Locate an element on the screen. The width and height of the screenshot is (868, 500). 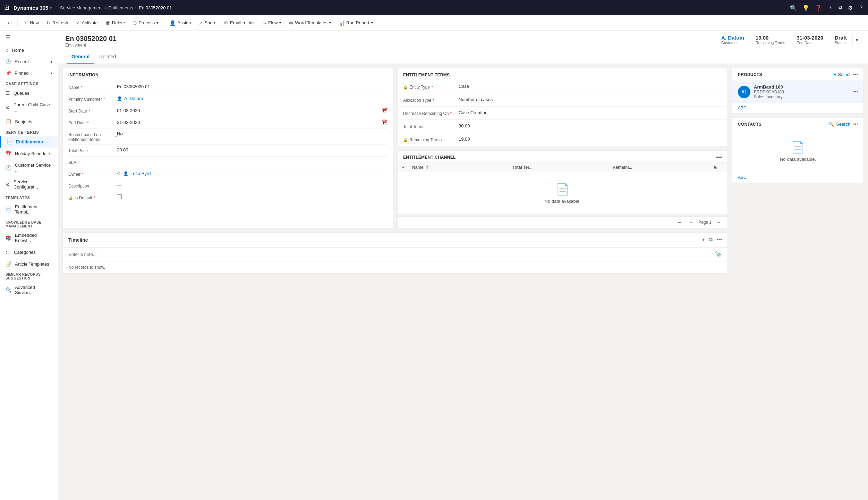
timeline-note-input is located at coordinates (390, 254).